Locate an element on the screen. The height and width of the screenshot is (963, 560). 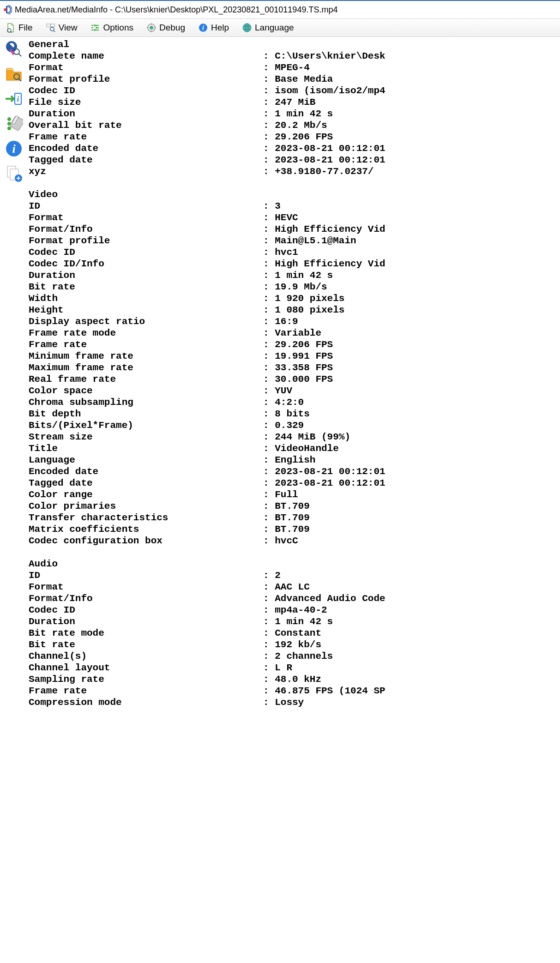
app-icon is located at coordinates (7, 10).